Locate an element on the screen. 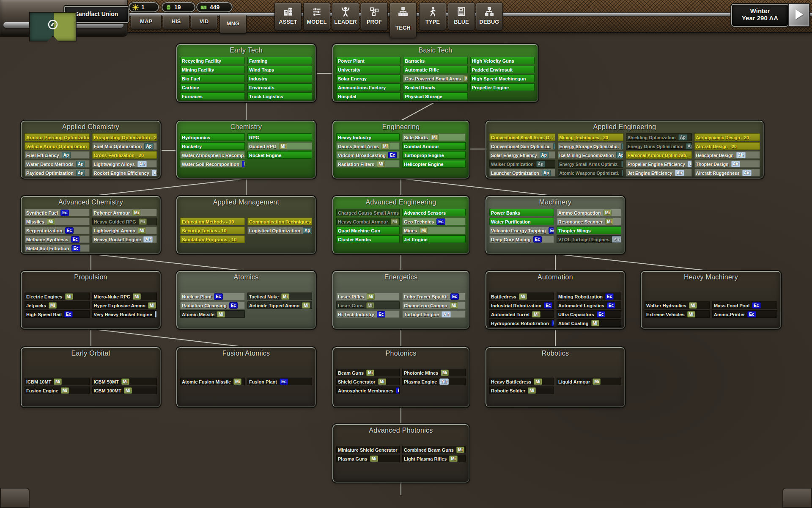 The image size is (812, 508). tech-item: Tactical NukeMi is located at coordinates (280, 296).